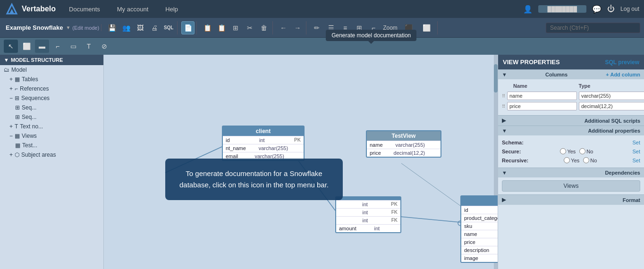 This screenshot has height=269, width=644. Describe the element at coordinates (53, 27) in the screenshot. I see `project-title-section: Example Snowflake ▼ (Edit mode)` at that location.